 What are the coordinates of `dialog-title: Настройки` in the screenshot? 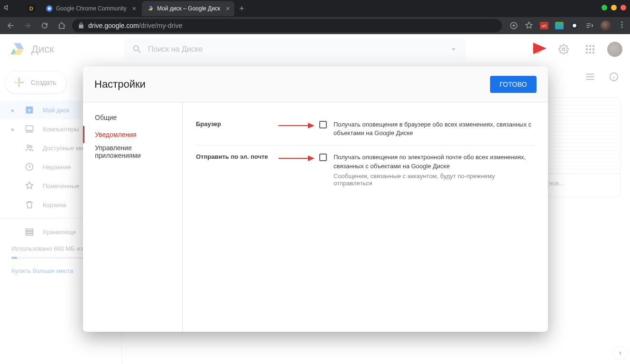 It's located at (120, 84).